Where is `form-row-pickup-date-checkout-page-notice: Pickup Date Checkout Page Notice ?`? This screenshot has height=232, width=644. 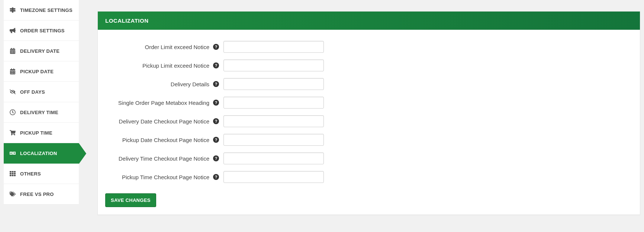
form-row-pickup-date-checkout-page-notice: Pickup Date Checkout Page Notice ? is located at coordinates (369, 140).